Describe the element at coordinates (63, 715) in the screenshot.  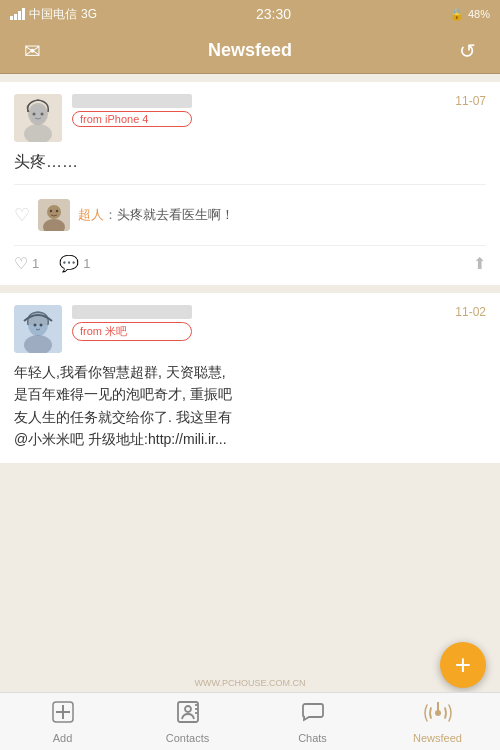
I see `add-tab-icon` at that location.